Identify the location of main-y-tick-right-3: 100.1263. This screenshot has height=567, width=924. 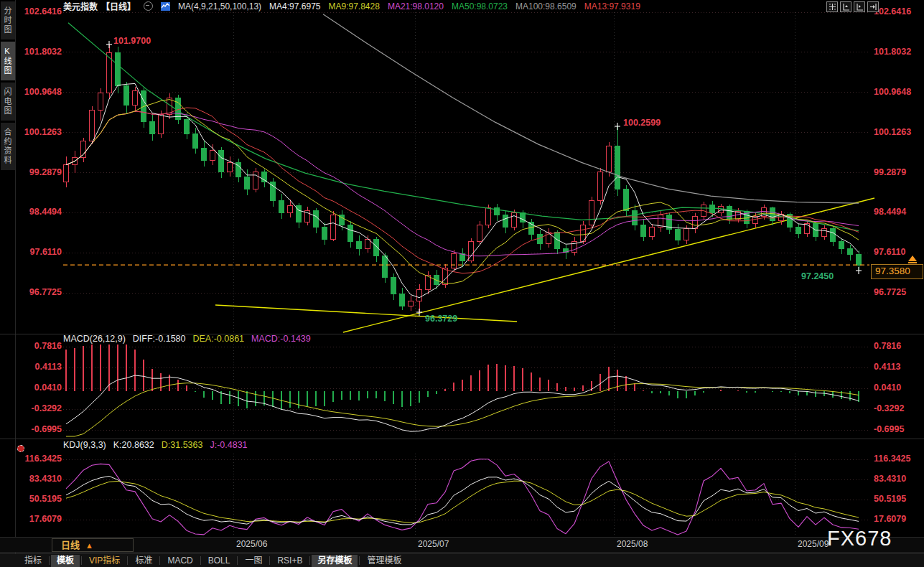
(896, 132).